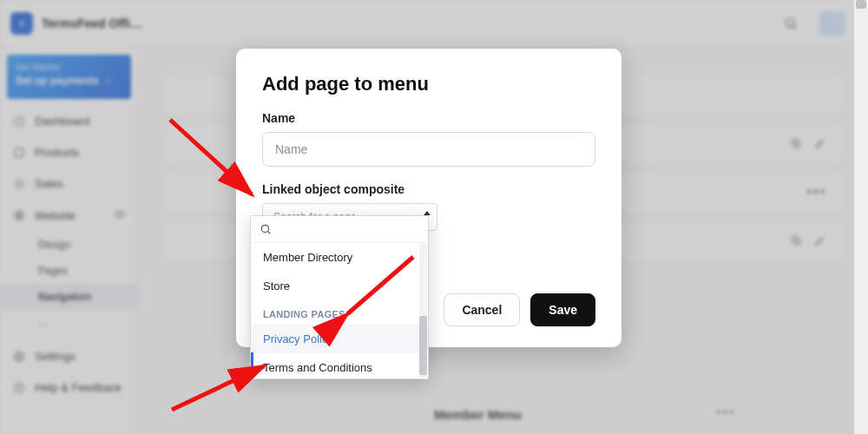 The height and width of the screenshot is (434, 868). What do you see at coordinates (339, 257) in the screenshot?
I see `option-member-directory: Member Directory` at bounding box center [339, 257].